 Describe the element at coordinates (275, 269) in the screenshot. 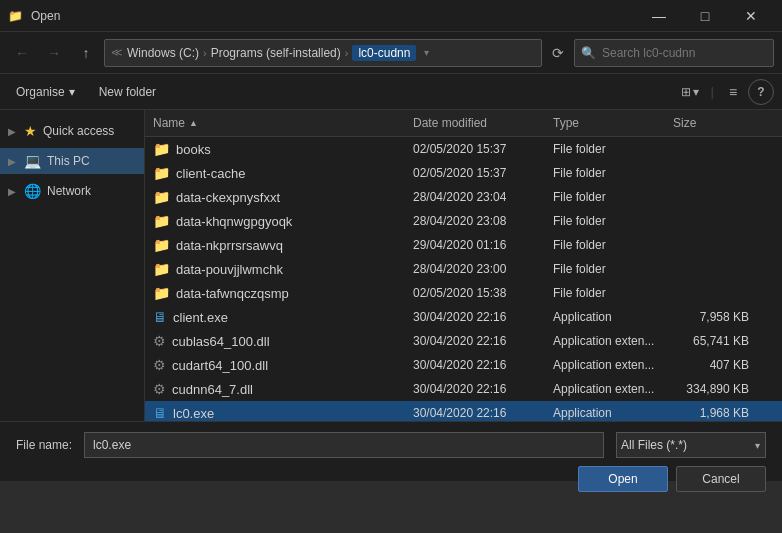

I see `file-name-cell: 📁 data-pouvjjlwmchk` at that location.